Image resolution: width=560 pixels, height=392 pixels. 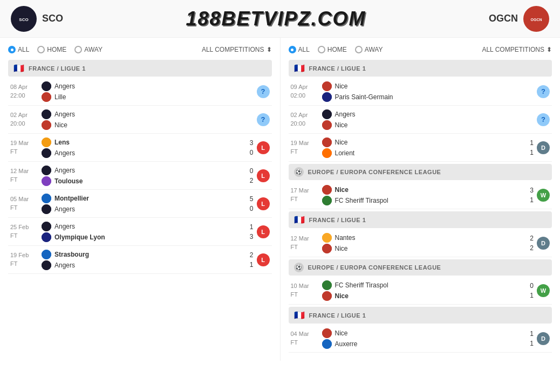 I want to click on radio-all-icon, so click(x=12, y=50).